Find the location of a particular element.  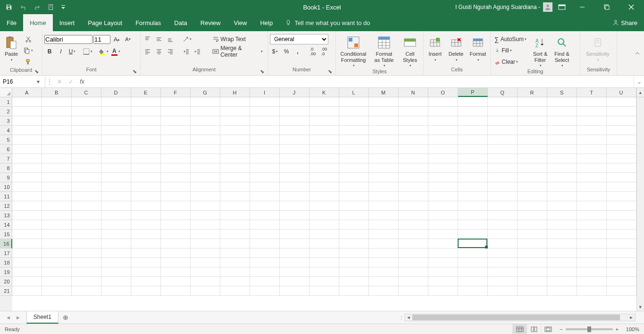

column-header: R is located at coordinates (532, 93).